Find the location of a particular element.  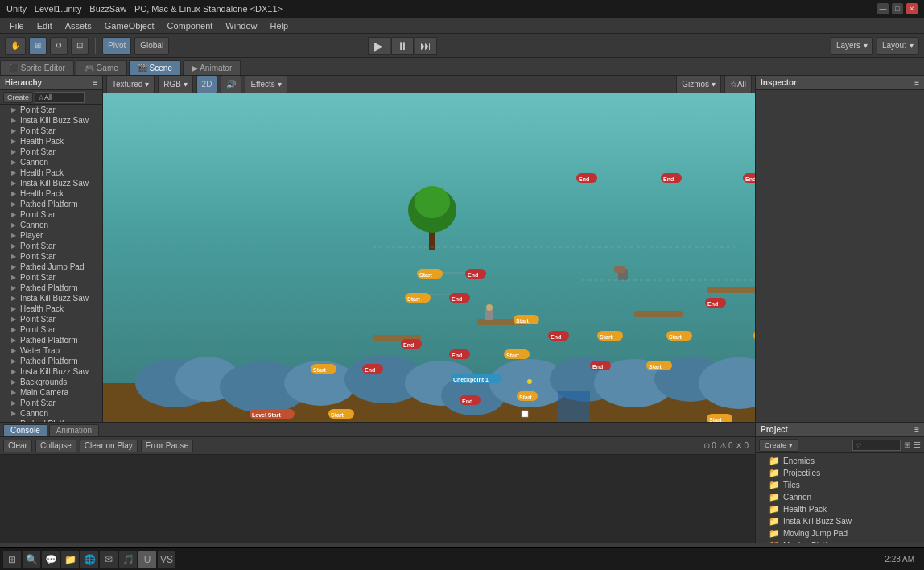

hier-point-star-5: ▶Point Star is located at coordinates (52, 246).